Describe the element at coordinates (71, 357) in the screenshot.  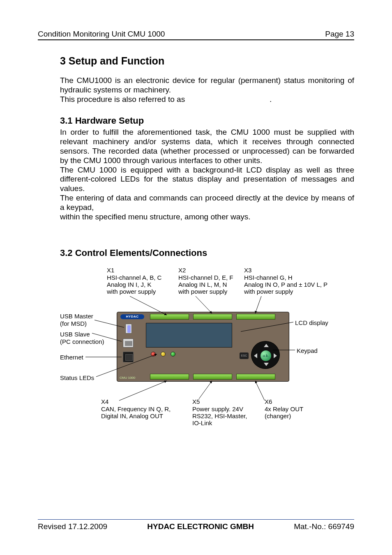
I see `callout-ethernet: Ethernet` at that location.